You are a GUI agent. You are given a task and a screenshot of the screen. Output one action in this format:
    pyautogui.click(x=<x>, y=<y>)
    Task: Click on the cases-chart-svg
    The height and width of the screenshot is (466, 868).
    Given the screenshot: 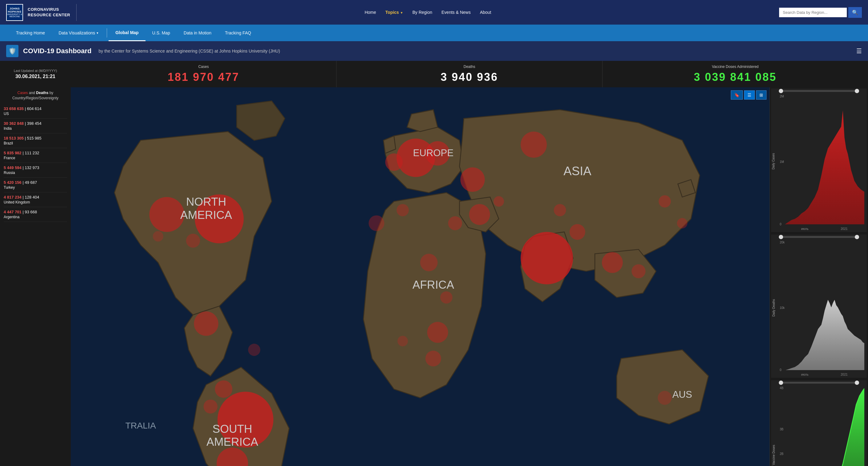 What is the action you would take?
    pyautogui.click(x=825, y=159)
    